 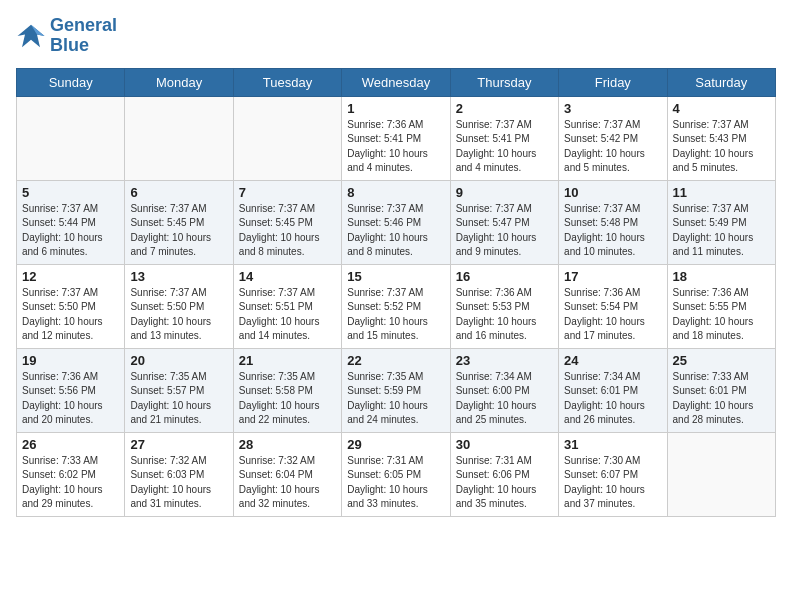 What do you see at coordinates (504, 231) in the screenshot?
I see `day-info: Sunrise: 7:37 AMSunset: 5:47 PMDaylight:…` at bounding box center [504, 231].